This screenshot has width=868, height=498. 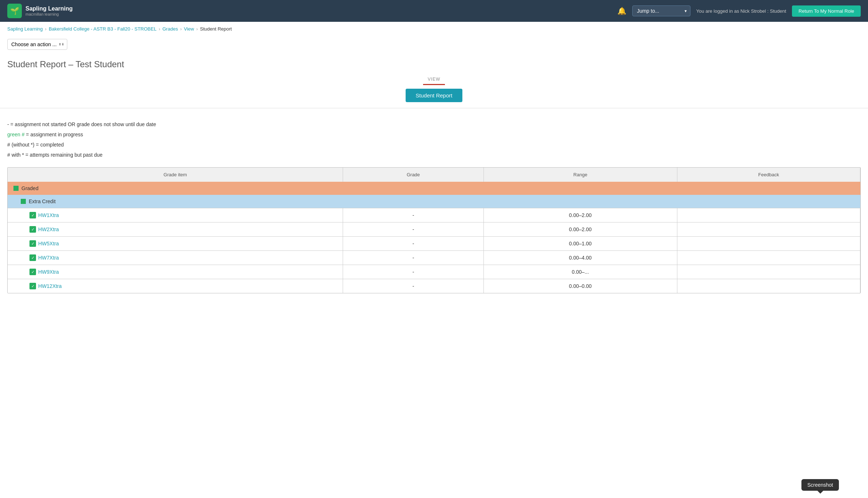 What do you see at coordinates (175, 286) in the screenshot?
I see `item-name-cell: ✓ HW12Xtra` at bounding box center [175, 286].